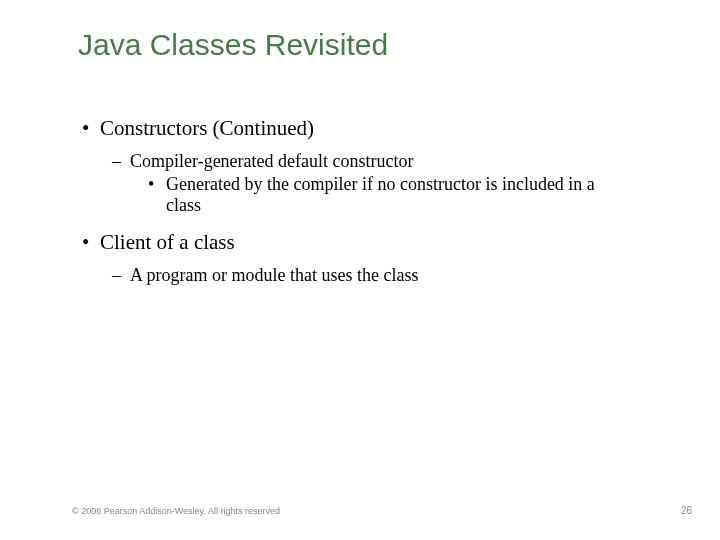 This screenshot has width=720, height=540. What do you see at coordinates (395, 162) in the screenshot?
I see `bullet-compiler-default: Compiler-generated default constructor` at bounding box center [395, 162].